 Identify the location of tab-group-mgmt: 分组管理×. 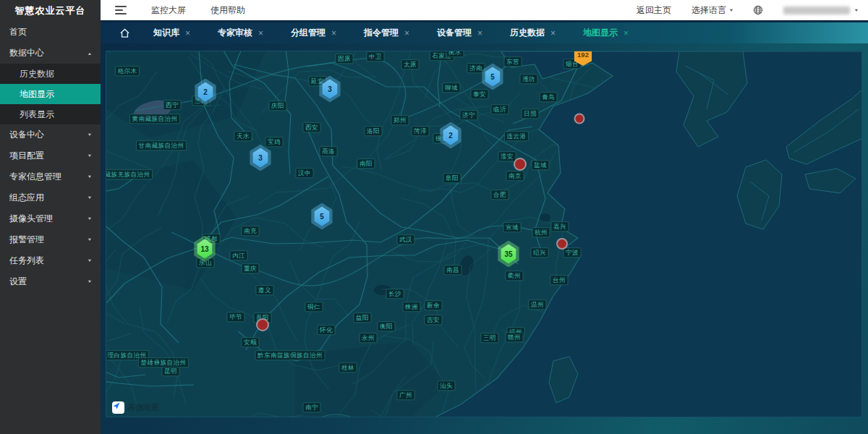
(314, 33).